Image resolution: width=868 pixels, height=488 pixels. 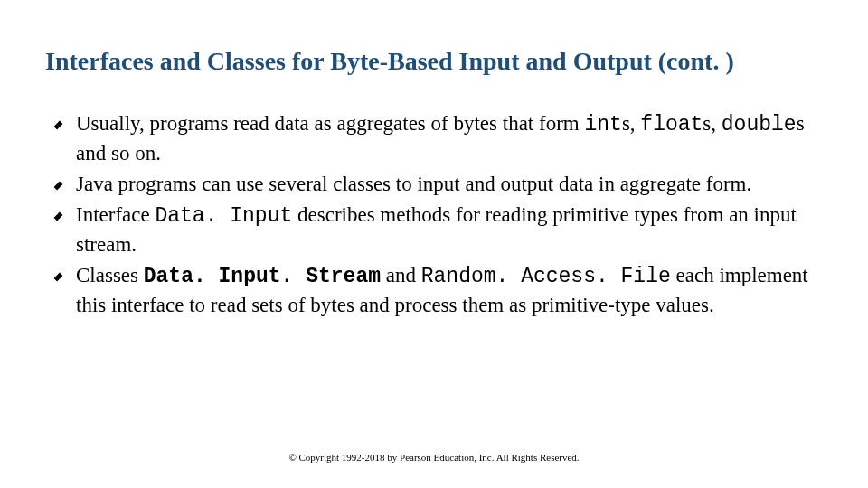 What do you see at coordinates (449, 230) in the screenshot?
I see `list-item: Interface Data. Input describes methods …` at bounding box center [449, 230].